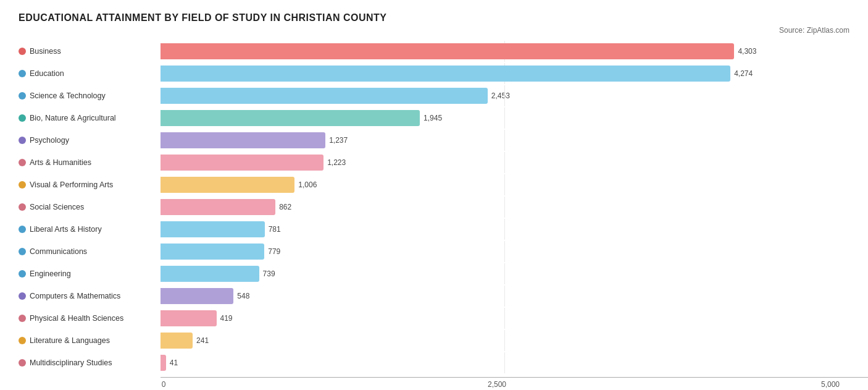 The image size is (868, 390). I want to click on bar-label-text: Visual & Performing Arts, so click(72, 185).